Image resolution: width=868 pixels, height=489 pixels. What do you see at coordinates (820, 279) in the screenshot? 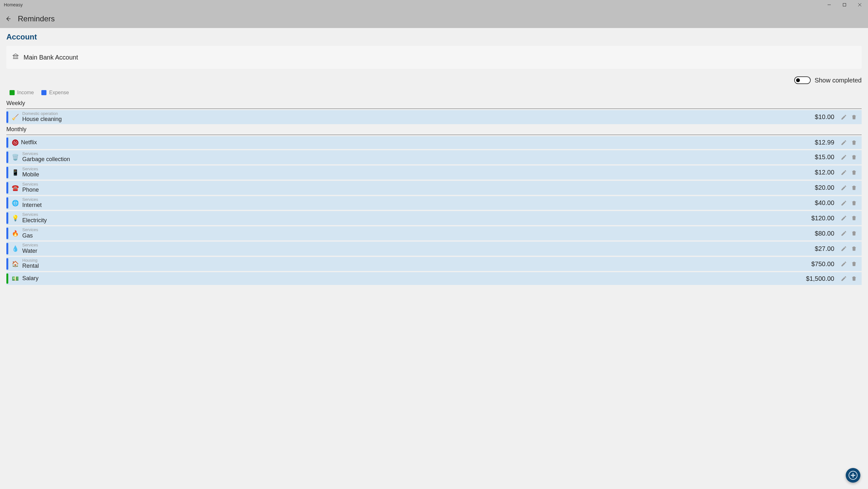
I see `reminder-amount: $1,500.00` at bounding box center [820, 279].